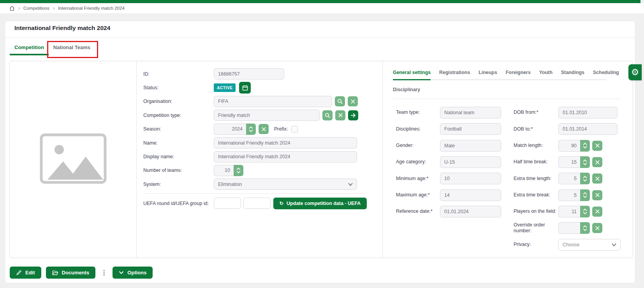 The width and height of the screenshot is (644, 288). Describe the element at coordinates (635, 72) in the screenshot. I see `settings-gear-button: ⚙` at that location.